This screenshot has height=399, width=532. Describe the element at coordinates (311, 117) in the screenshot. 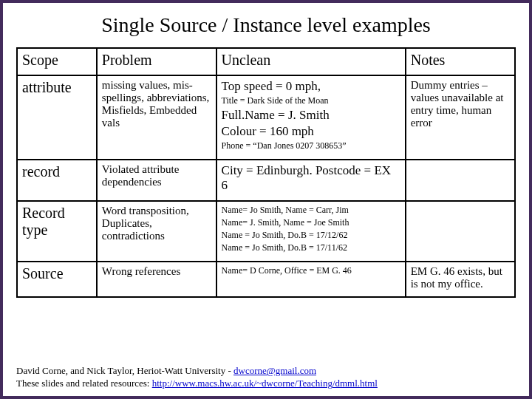

I see `cell-unclean: Top speed = 0 mph,Title = Dark Side of t…` at that location.